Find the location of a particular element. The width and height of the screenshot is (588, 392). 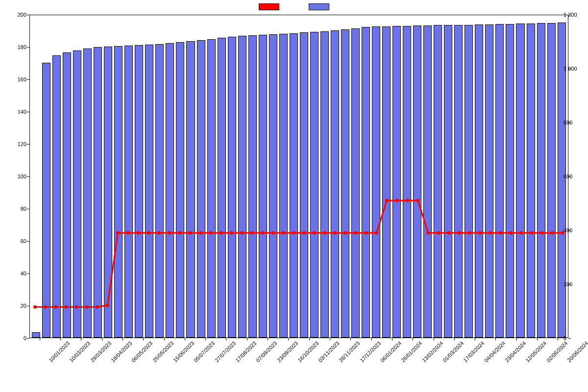

y-right-tick-label: 200 is located at coordinates (575, 284).